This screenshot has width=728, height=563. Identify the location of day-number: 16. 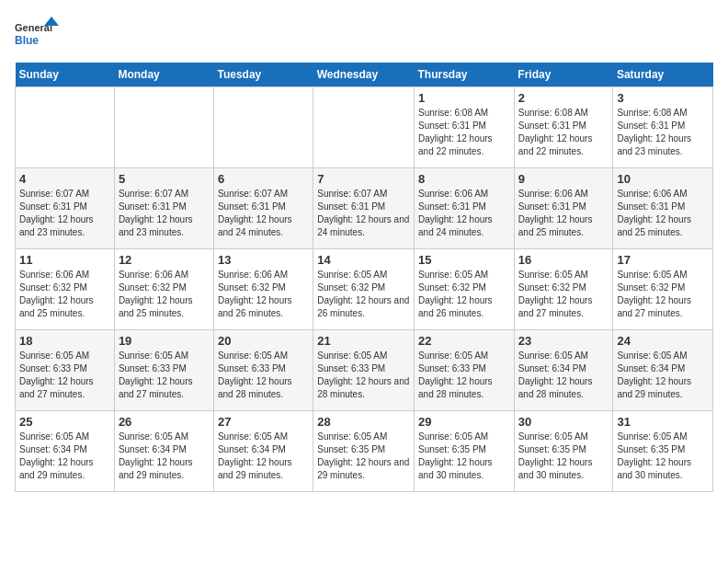
(564, 259).